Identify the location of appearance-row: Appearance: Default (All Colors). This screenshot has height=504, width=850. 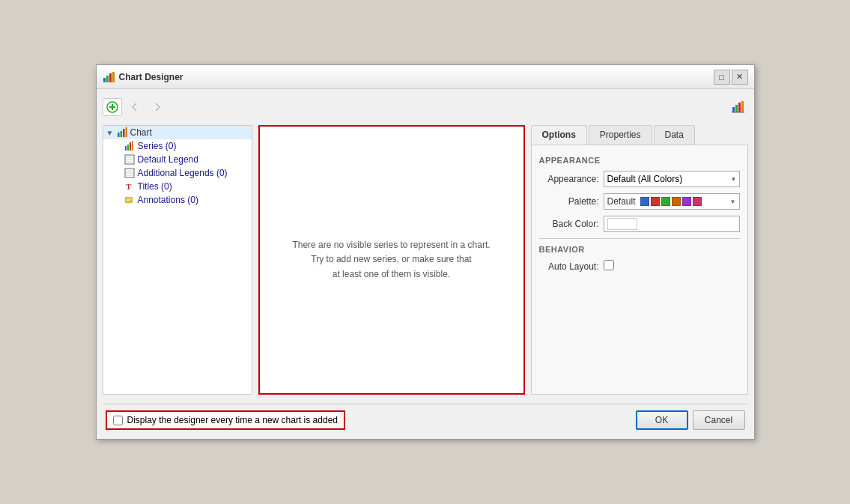
(640, 179).